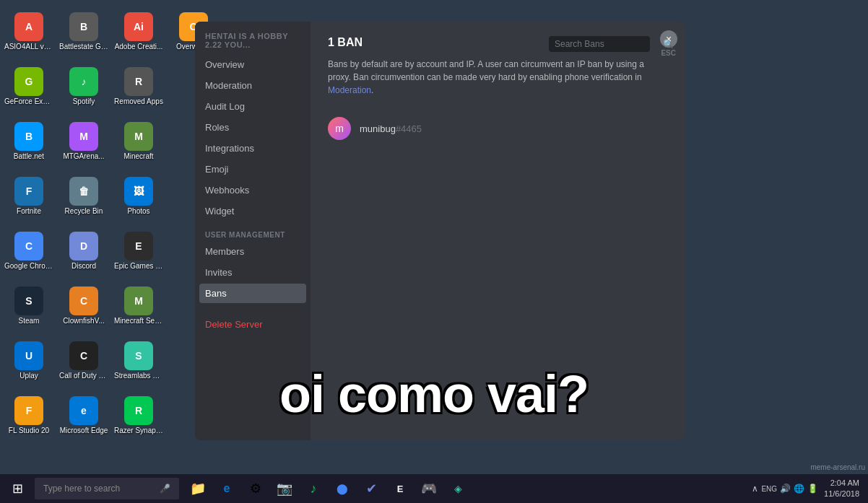  I want to click on microphone-icon: 🎤, so click(165, 489).